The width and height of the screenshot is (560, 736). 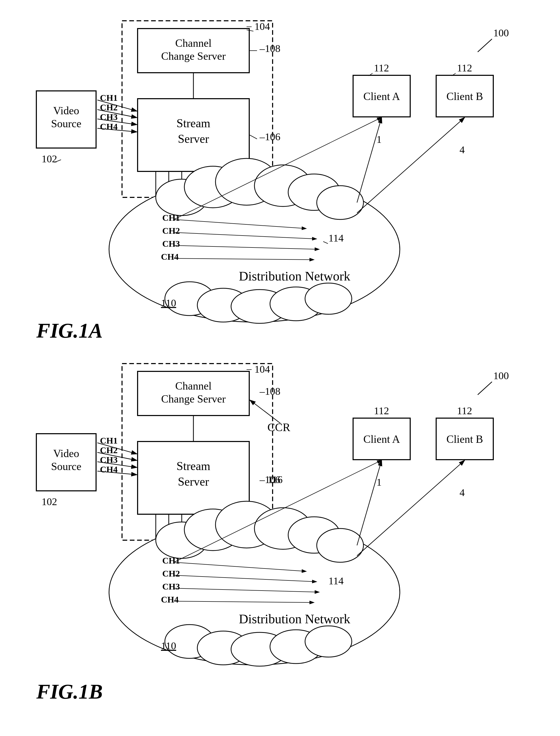 What do you see at coordinates (262, 369) in the screenshot?
I see `svg-text: 104` at bounding box center [262, 369].